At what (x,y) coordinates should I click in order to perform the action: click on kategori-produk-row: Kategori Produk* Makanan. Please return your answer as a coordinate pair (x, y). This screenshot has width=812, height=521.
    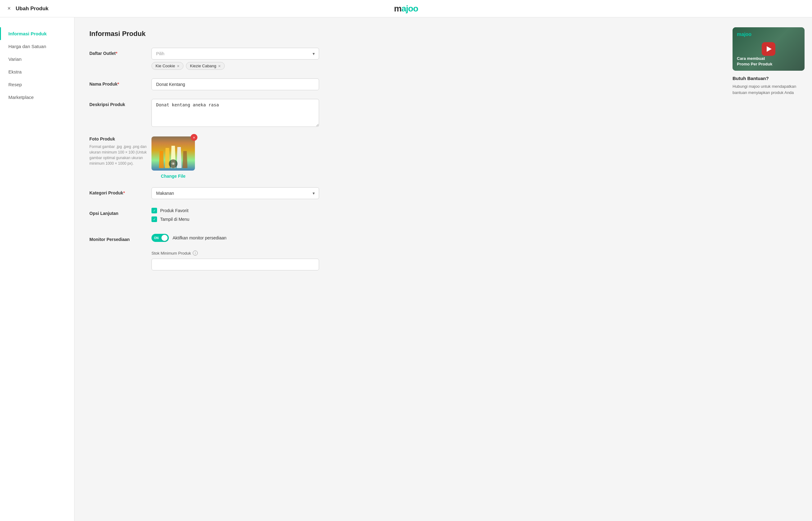
    Looking at the image, I should click on (400, 193).